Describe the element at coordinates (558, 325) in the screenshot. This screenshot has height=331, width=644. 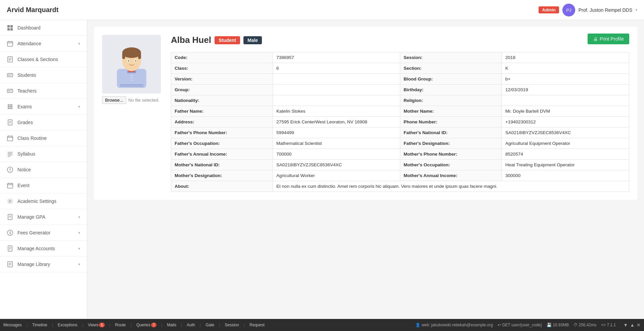
I see `bottom-memory: 💾 10.93MB` at that location.